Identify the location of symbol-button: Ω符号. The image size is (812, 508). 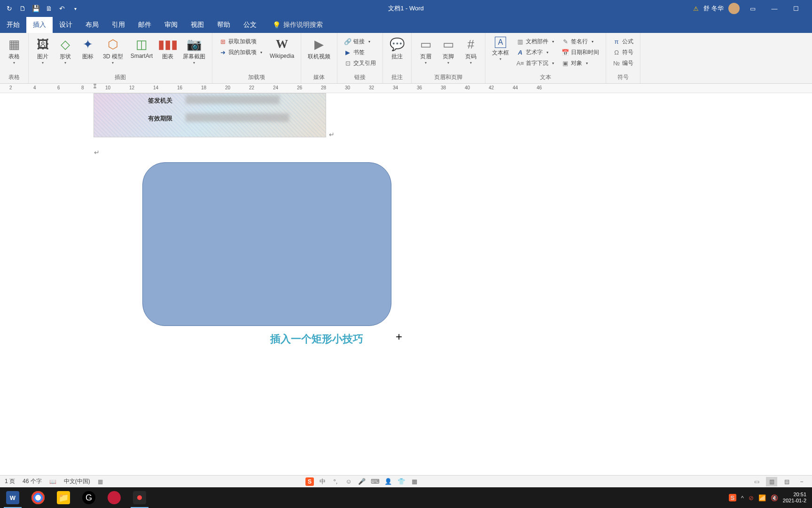
(623, 53).